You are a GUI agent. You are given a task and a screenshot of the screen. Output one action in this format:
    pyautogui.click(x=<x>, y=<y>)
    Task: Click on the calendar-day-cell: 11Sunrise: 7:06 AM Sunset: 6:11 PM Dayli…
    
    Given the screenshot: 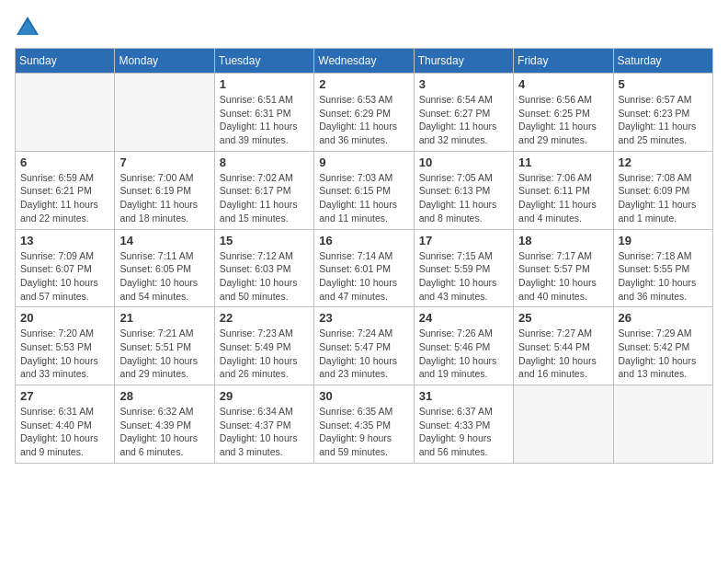 What is the action you would take?
    pyautogui.click(x=563, y=190)
    